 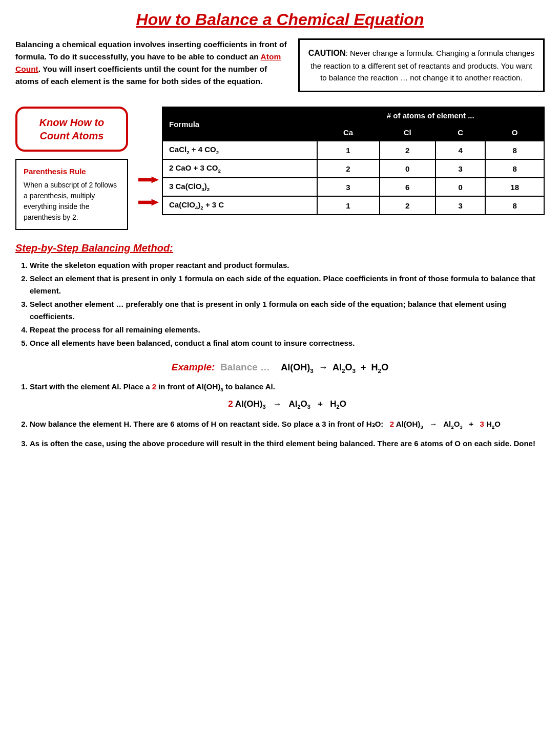 I want to click on table-row: CaCl2 + 4 CO2 1 2 4 8, so click(x=354, y=150).